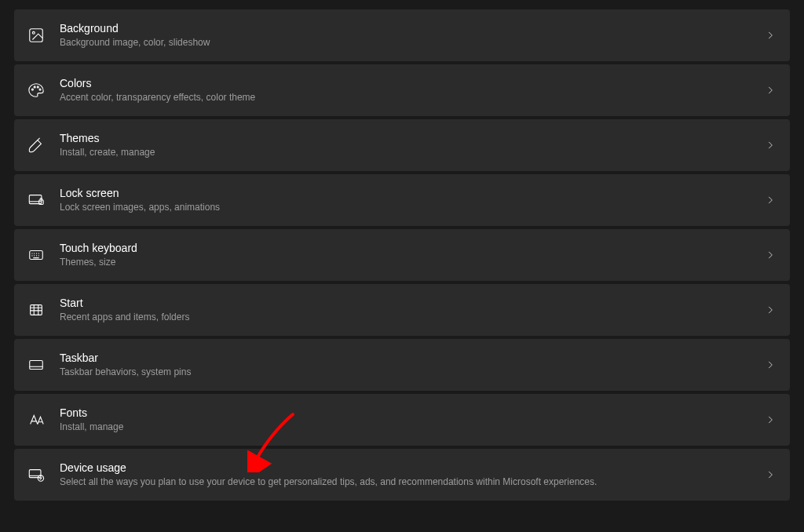 This screenshot has height=532, width=804. What do you see at coordinates (36, 90) in the screenshot?
I see `palette-icon` at bounding box center [36, 90].